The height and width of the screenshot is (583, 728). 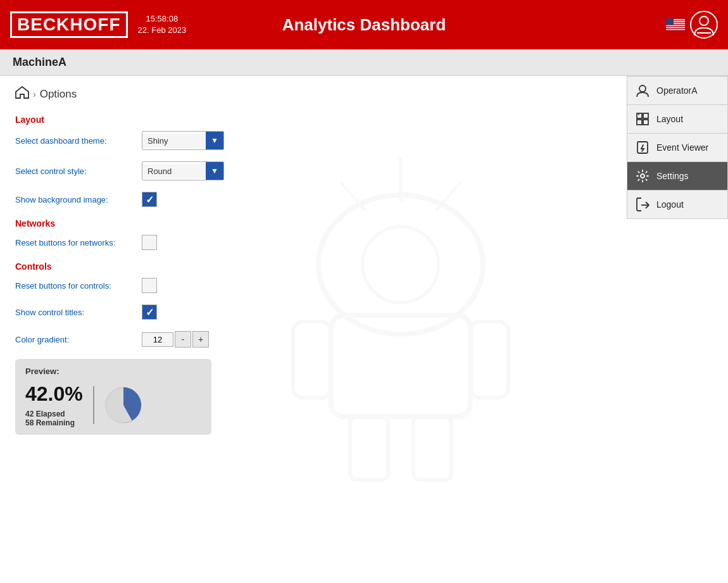 I want to click on stepper-value: 12, so click(x=158, y=339).